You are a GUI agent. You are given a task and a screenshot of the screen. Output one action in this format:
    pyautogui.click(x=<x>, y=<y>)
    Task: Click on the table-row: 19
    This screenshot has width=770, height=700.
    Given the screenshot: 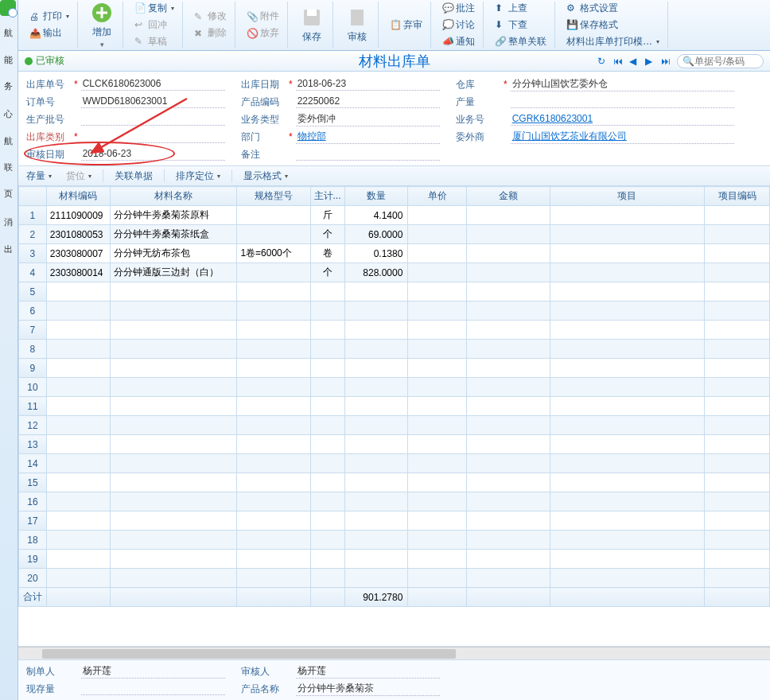 What is the action you would take?
    pyautogui.click(x=395, y=559)
    